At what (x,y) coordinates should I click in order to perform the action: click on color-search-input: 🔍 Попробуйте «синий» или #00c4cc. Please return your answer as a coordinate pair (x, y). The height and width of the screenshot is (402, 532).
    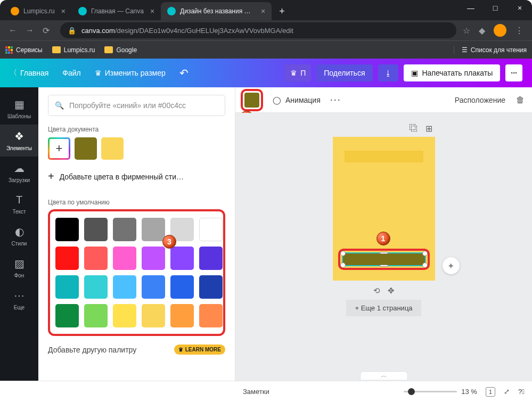
    Looking at the image, I should click on (136, 105).